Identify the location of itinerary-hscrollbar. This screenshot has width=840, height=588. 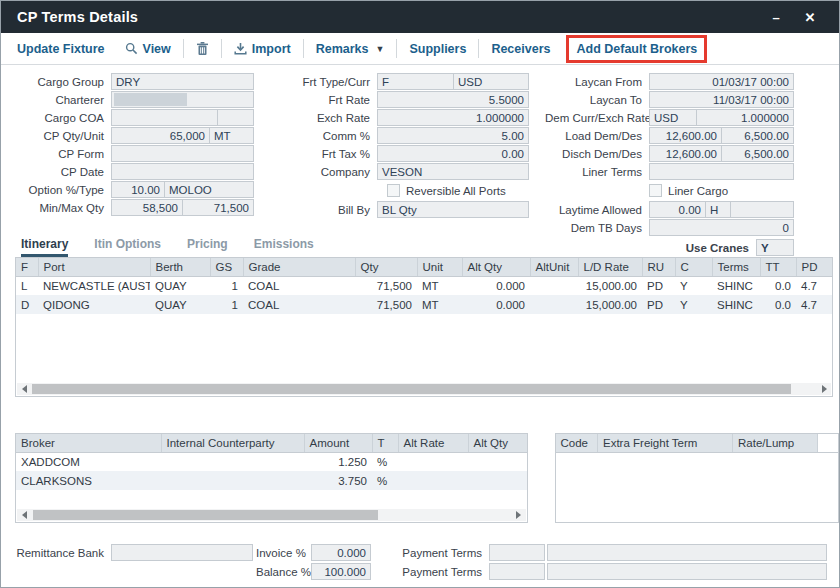
(424, 389).